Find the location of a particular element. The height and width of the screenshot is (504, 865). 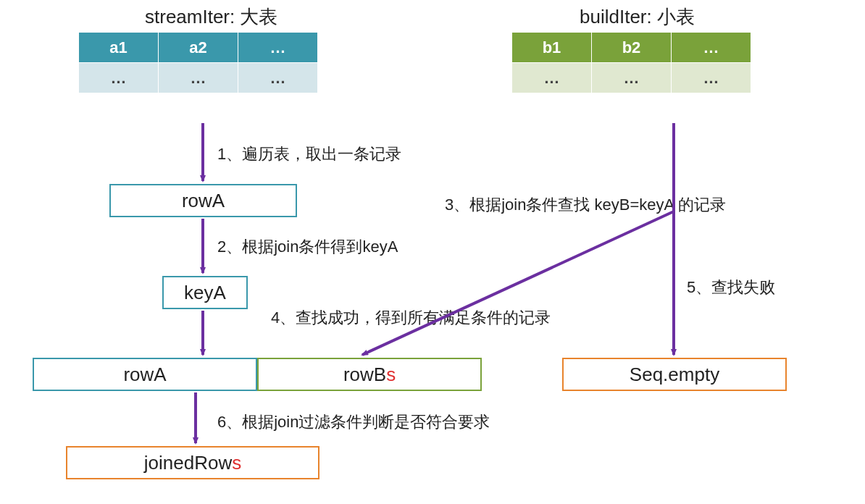

stream-h3: … is located at coordinates (278, 48).